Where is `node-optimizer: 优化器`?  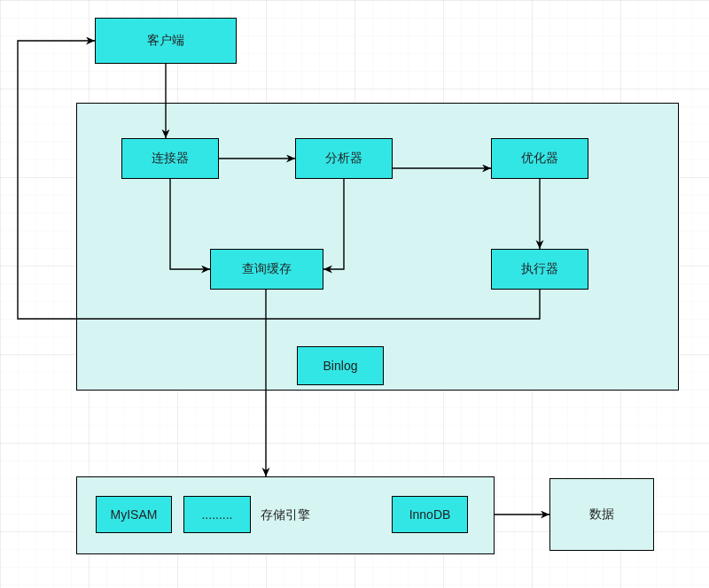
node-optimizer: 优化器 is located at coordinates (540, 159).